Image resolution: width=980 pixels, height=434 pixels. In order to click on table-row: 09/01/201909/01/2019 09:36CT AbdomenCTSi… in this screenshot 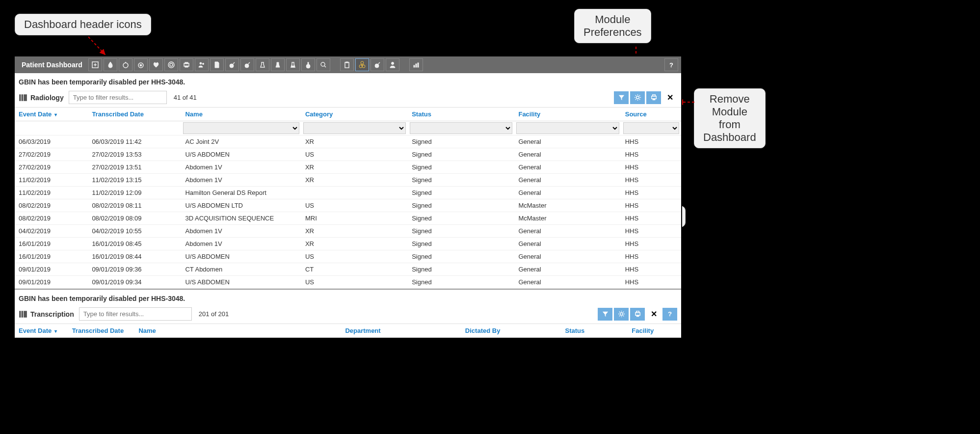, I will do `click(348, 270)`.